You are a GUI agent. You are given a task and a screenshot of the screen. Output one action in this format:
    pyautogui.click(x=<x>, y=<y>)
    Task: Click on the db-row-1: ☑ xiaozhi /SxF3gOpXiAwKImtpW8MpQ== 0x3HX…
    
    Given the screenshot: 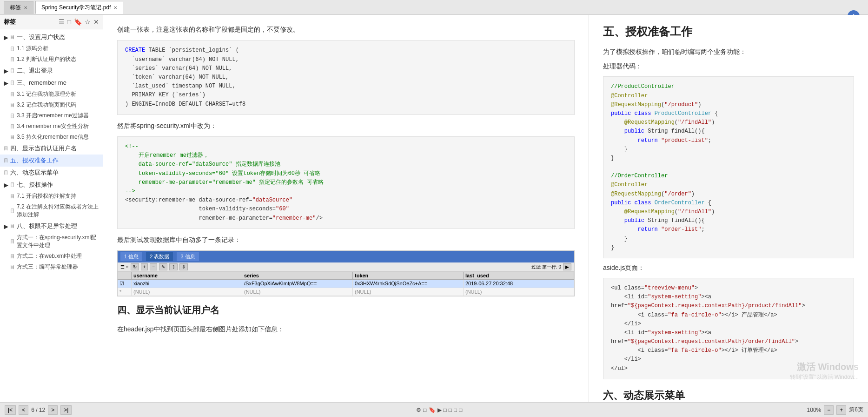 What is the action you would take?
    pyautogui.click(x=346, y=284)
    